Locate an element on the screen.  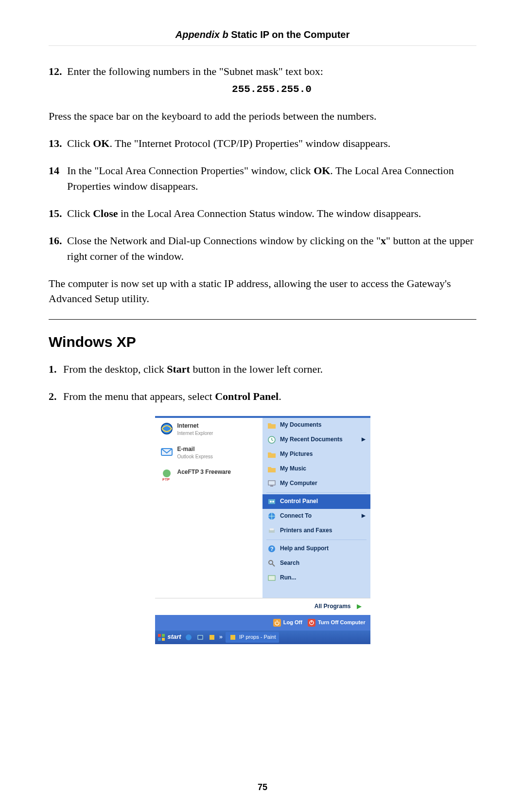
connect-to-item: Connect To ▶ is located at coordinates (316, 516).